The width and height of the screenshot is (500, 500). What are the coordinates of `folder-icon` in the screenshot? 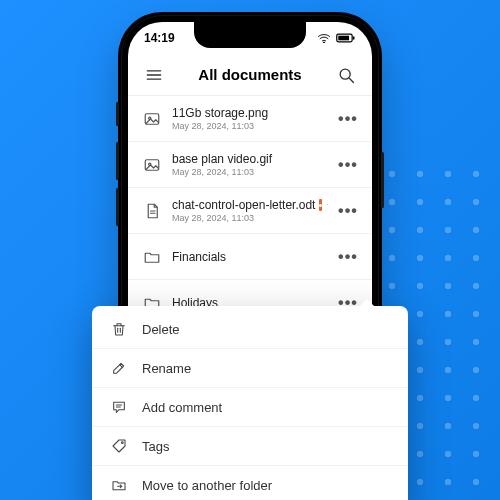 It's located at (152, 257).